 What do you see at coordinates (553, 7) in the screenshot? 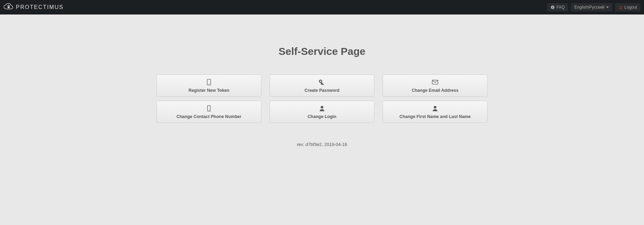
I see `info-icon` at bounding box center [553, 7].